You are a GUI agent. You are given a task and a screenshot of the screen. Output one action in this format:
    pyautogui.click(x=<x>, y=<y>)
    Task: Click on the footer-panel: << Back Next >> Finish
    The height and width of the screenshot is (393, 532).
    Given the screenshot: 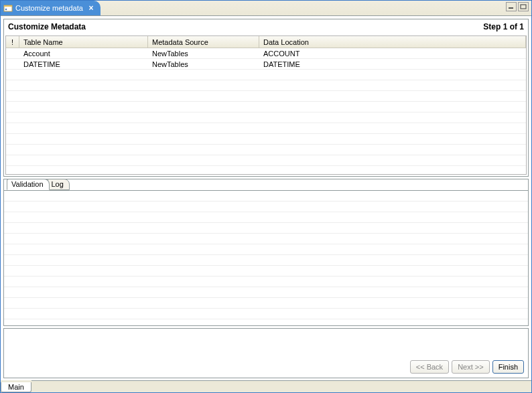 What is the action you would take?
    pyautogui.click(x=266, y=353)
    